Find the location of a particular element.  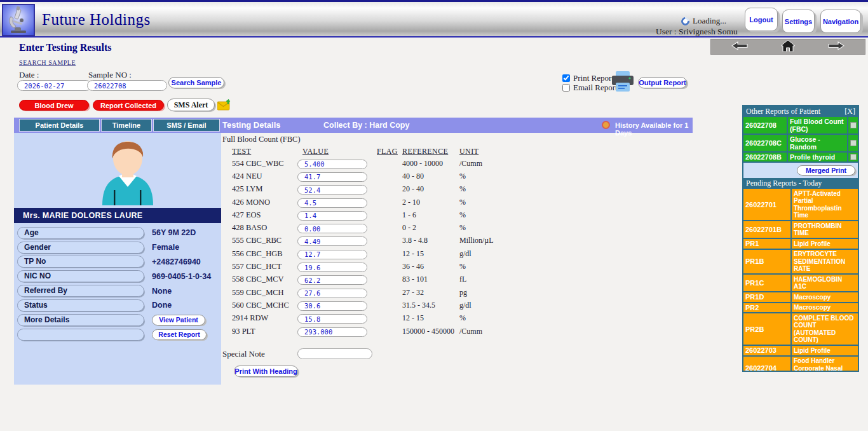

test-reference: 0 - 2 is located at coordinates (430, 228).